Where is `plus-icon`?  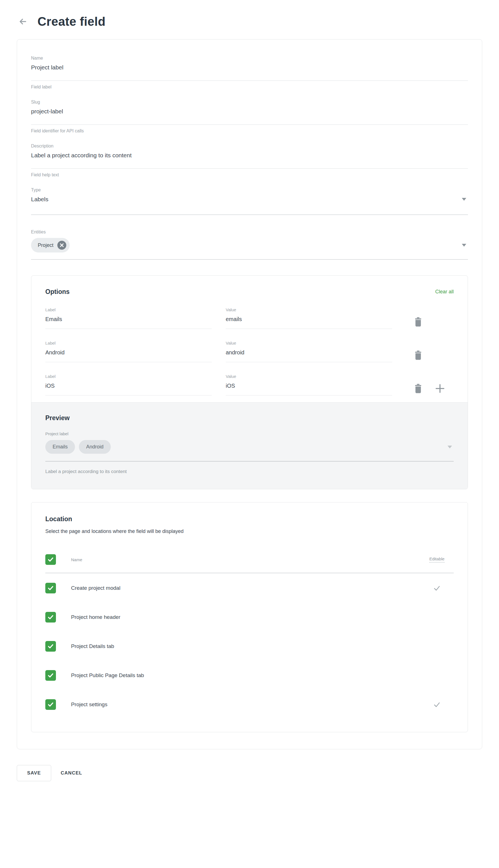
plus-icon is located at coordinates (440, 392).